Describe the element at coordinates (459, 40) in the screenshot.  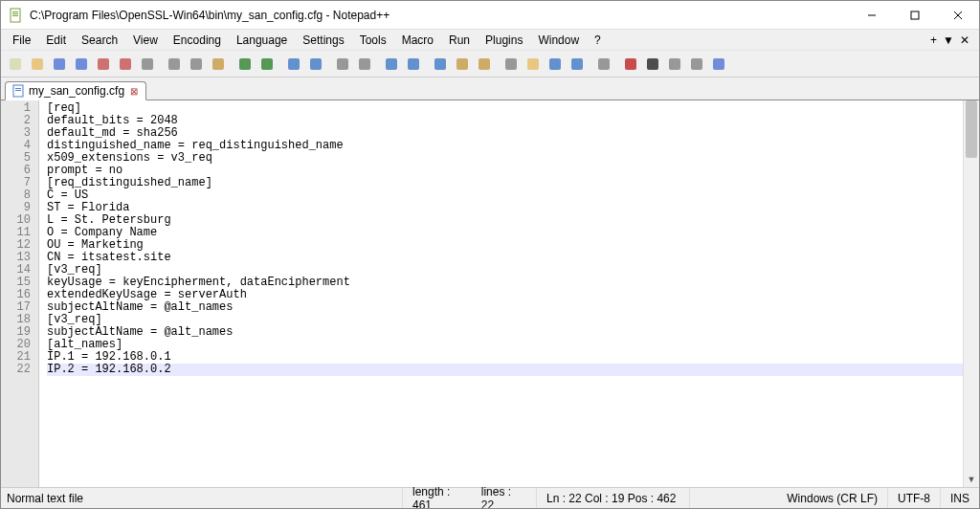
I see `menu-run: Run` at that location.